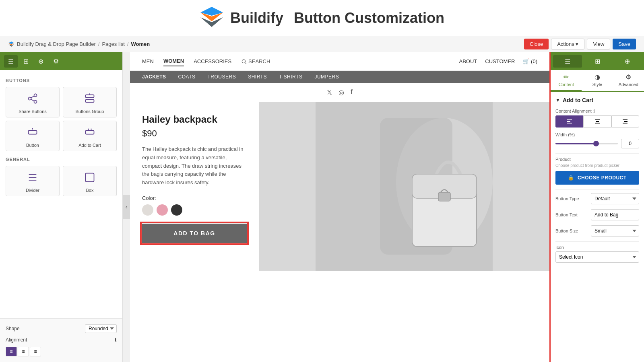 The width and height of the screenshot is (644, 362). I want to click on buildify-icon, so click(11, 44).